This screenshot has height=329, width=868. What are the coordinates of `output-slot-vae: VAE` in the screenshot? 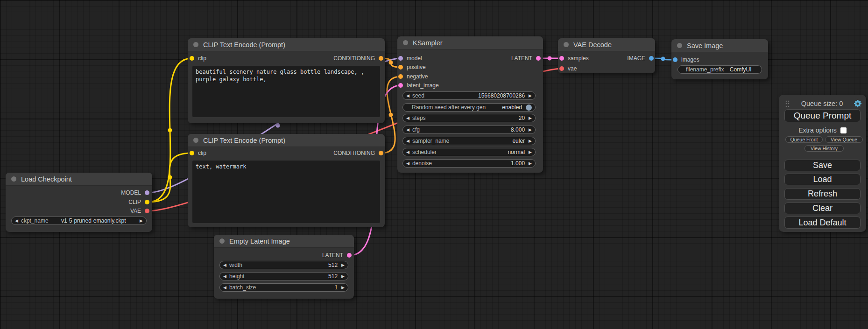 It's located at (140, 211).